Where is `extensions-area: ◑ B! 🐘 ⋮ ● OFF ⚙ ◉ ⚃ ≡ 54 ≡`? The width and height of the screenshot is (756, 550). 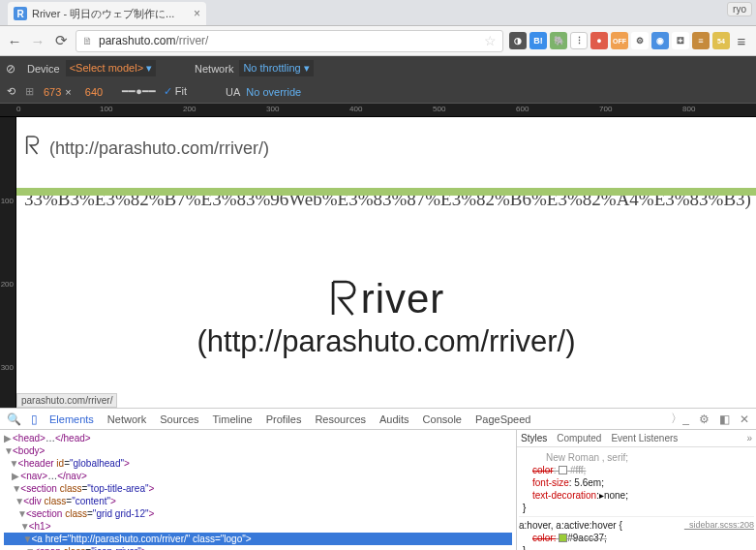
extensions-area: ◑ B! 🐘 ⋮ ● OFF ⚙ ◉ ⚃ ≡ 54 ≡ is located at coordinates (629, 41).